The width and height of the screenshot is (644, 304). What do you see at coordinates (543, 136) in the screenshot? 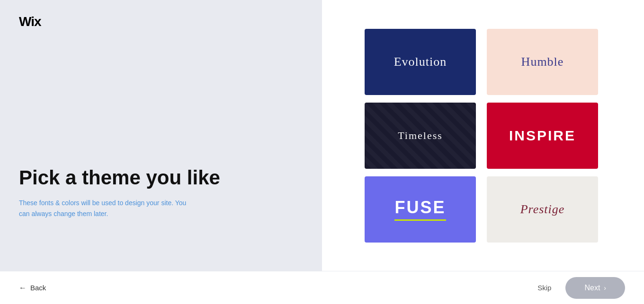
I see `theme-card-inspire: INSPIRE` at bounding box center [543, 136].